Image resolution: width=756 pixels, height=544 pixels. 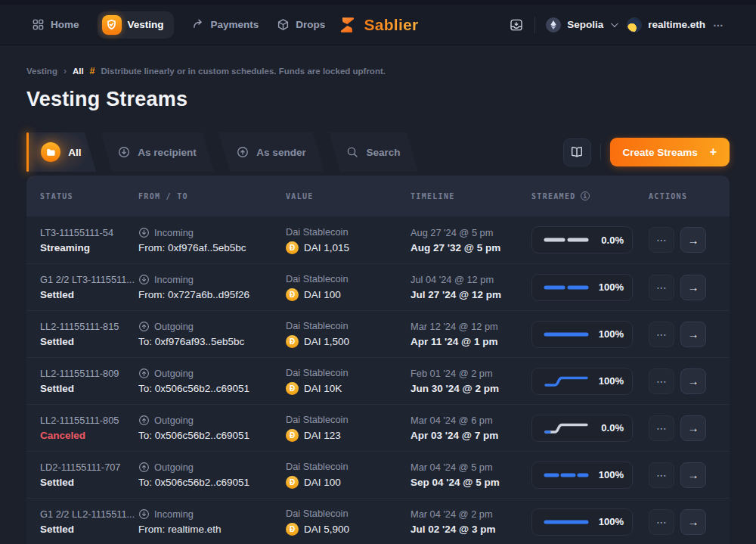 I want to click on streamed-cell: 0.0%, so click(x=590, y=240).